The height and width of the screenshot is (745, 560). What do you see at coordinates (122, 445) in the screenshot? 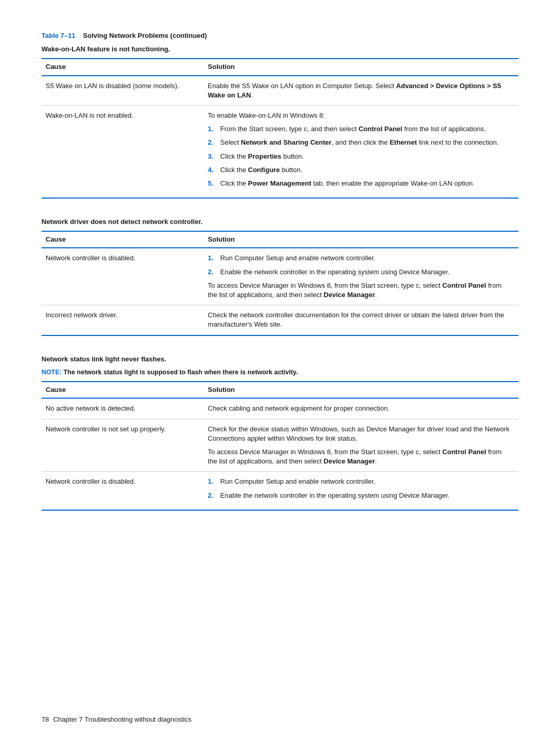
I see `cause-cell: Network controller is not set up properl…` at bounding box center [122, 445].